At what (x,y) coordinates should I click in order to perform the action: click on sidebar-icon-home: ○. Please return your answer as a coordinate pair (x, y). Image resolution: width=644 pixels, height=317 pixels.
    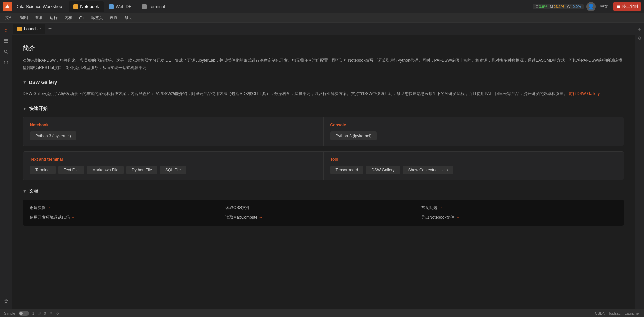
    Looking at the image, I should click on (6, 30).